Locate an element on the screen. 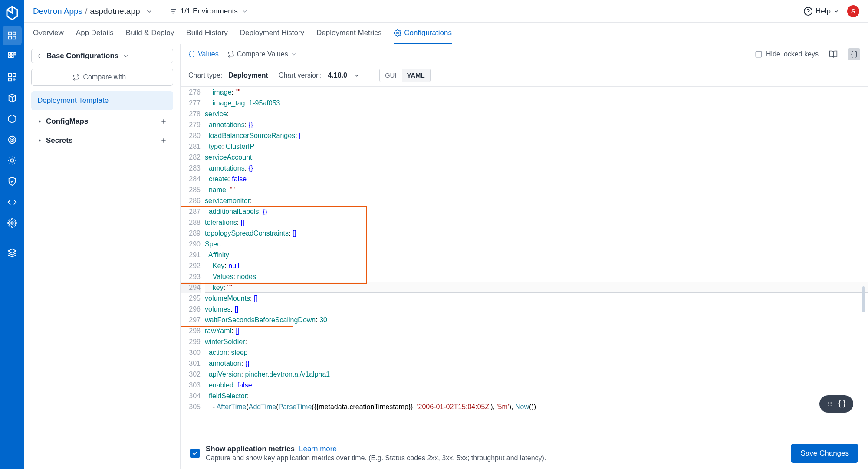 The height and width of the screenshot is (469, 868). header: Devtron Apps / aspdotnetapp 1/1 Environm… is located at coordinates (446, 11).